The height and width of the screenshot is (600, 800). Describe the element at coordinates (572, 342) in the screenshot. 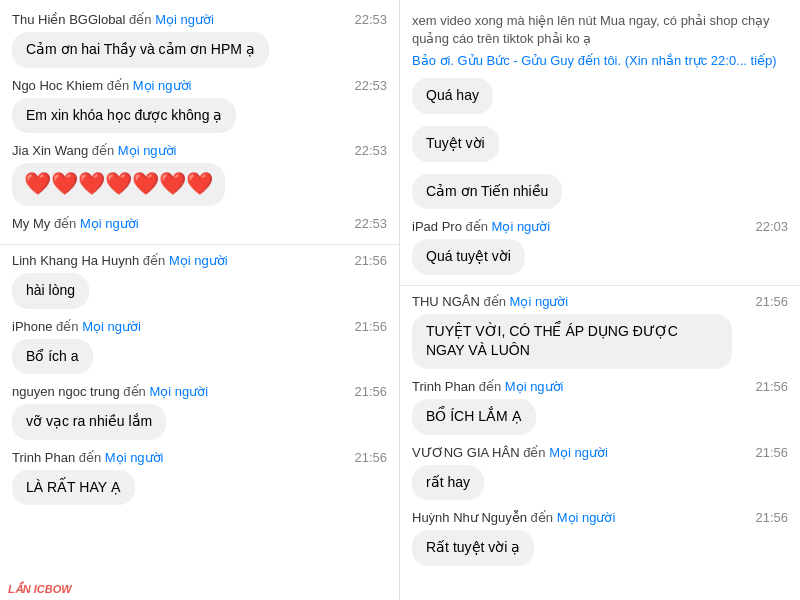

I see `message-bubble: TUYỆT VỜI, CÓ THỂ ÁP DỤNG ĐƯỢC NGAY VÀ L…` at that location.